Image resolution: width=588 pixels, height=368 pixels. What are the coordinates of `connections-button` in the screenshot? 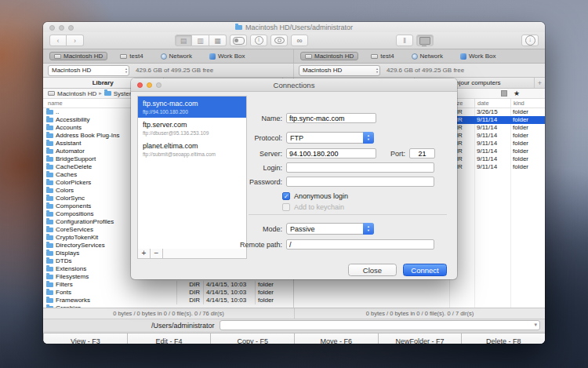 It's located at (425, 41).